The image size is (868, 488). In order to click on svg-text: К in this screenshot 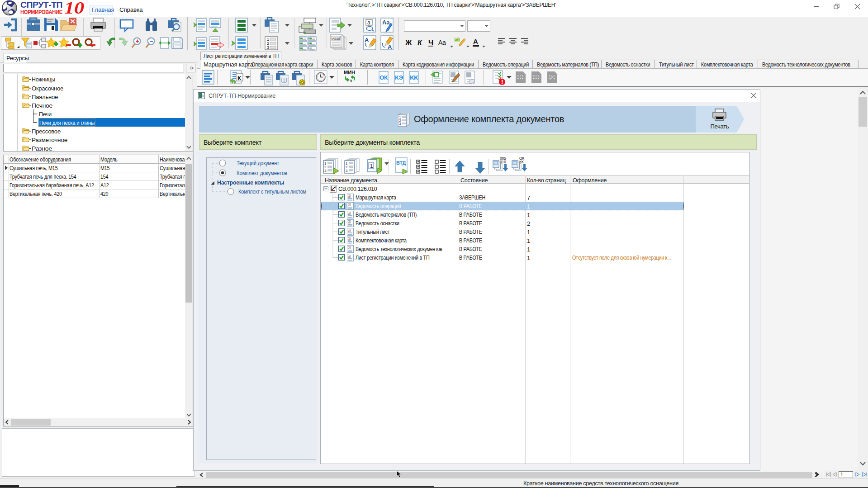, I will do `click(239, 78)`.